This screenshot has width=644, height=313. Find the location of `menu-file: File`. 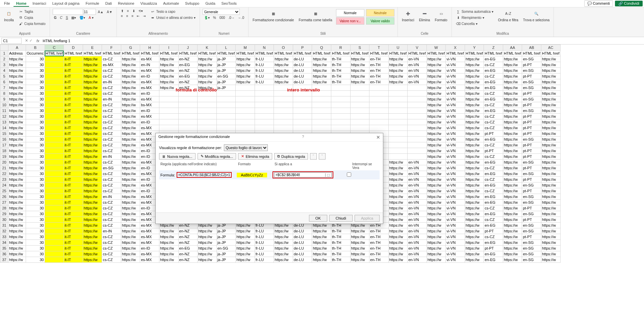

menu-file: File is located at coordinates (7, 4).